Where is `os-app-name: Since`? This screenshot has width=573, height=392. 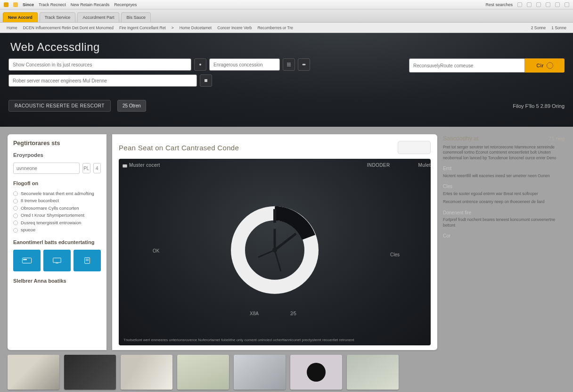
os-app-name: Since is located at coordinates (28, 5).